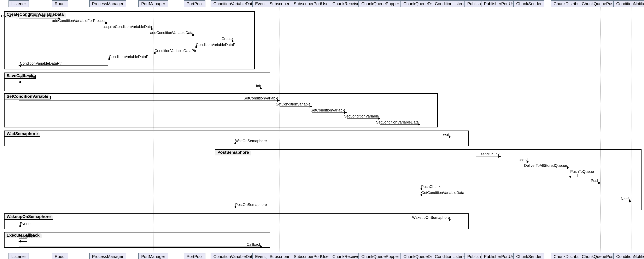  What do you see at coordinates (312, 256) in the screenshot?
I see `participant-SubscriberPortUser-bottom: SubscriberPortUser` at bounding box center [312, 256].